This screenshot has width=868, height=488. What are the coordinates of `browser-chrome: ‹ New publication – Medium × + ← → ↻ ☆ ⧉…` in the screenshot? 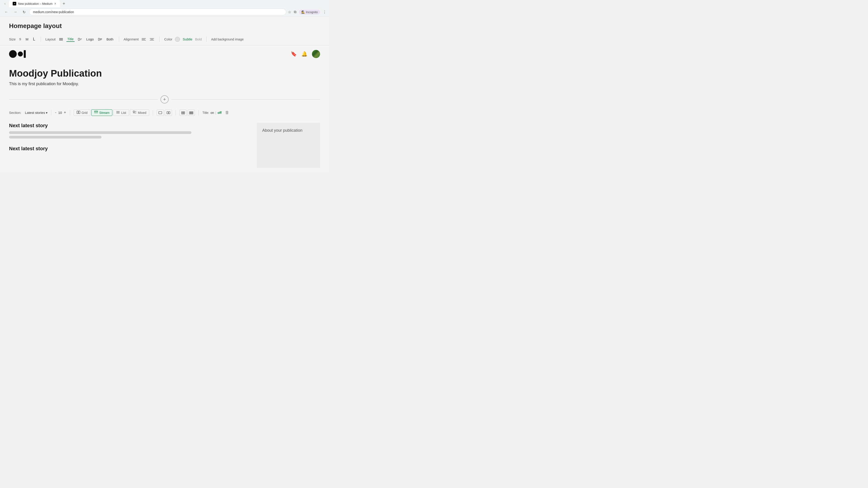 It's located at (164, 8).